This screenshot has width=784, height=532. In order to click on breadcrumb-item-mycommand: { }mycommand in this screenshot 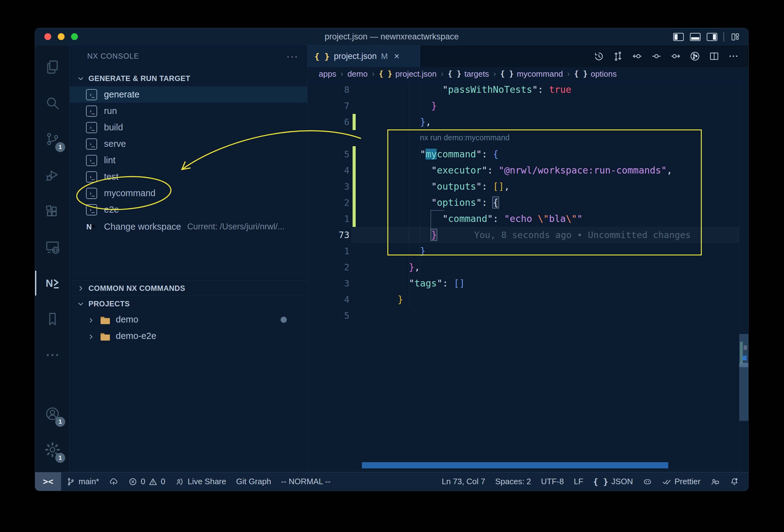, I will do `click(532, 74)`.